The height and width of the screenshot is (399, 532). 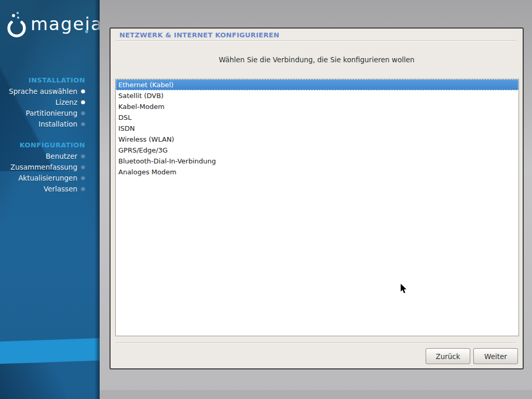 What do you see at coordinates (448, 356) in the screenshot?
I see `back-button: Zurück` at bounding box center [448, 356].